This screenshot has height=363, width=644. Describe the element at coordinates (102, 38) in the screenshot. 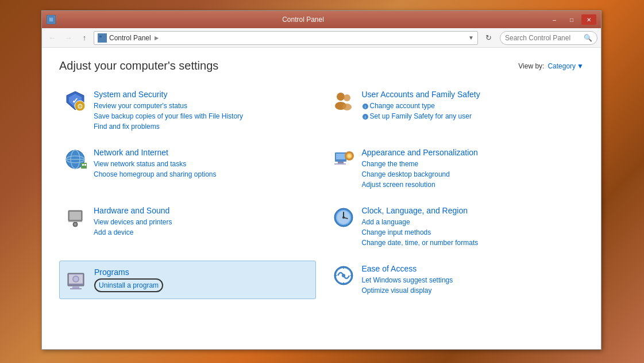

I see `address-icon` at that location.